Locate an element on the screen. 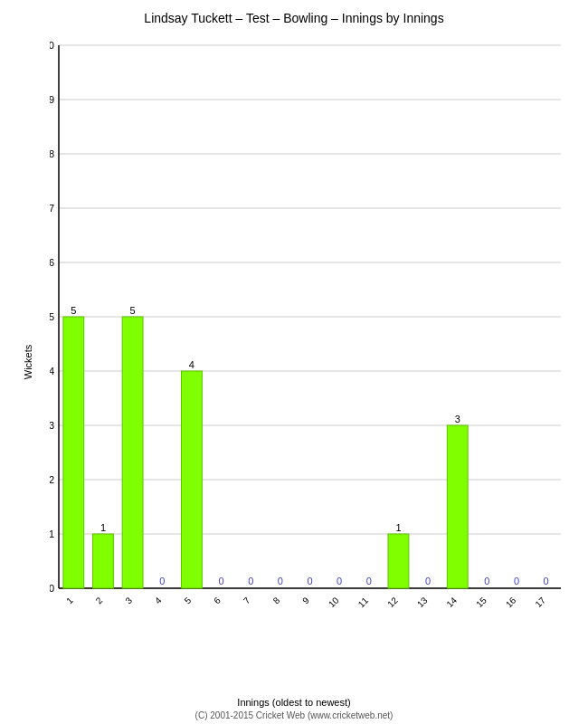  svg-text: 17 is located at coordinates (540, 602).